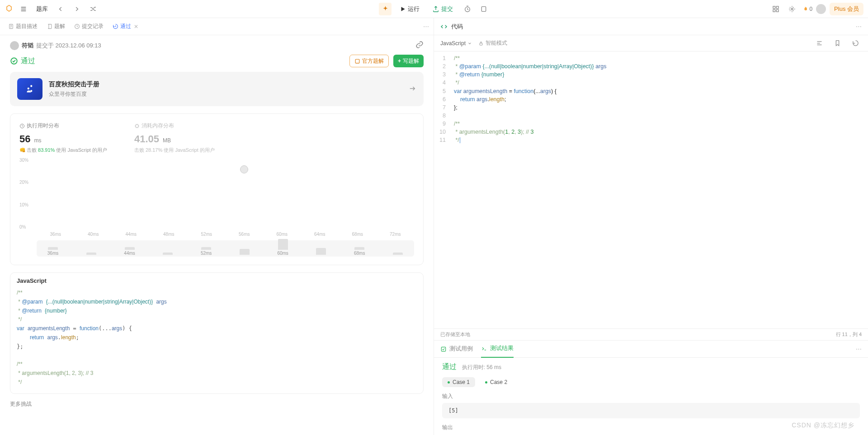 The width and height of the screenshot is (868, 435). I want to click on promo-thumb, so click(30, 89).